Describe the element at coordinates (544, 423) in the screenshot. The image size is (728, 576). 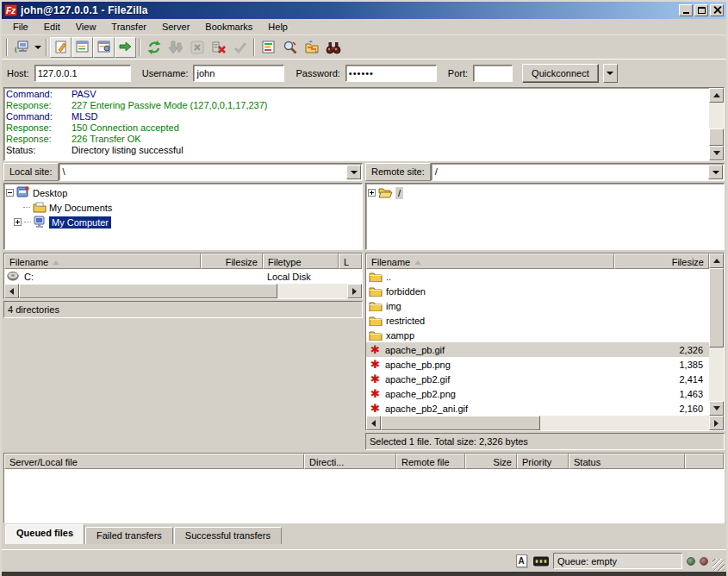
I see `remote-horizontal-scrollbar` at that location.